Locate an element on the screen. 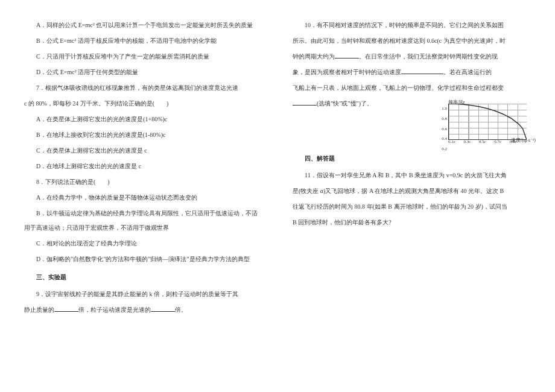  q7-stem-1: 7．根据气体吸收谱线的红移现象推算，有的类星体远离我们的速度竟达光速 is located at coordinates (144, 88).